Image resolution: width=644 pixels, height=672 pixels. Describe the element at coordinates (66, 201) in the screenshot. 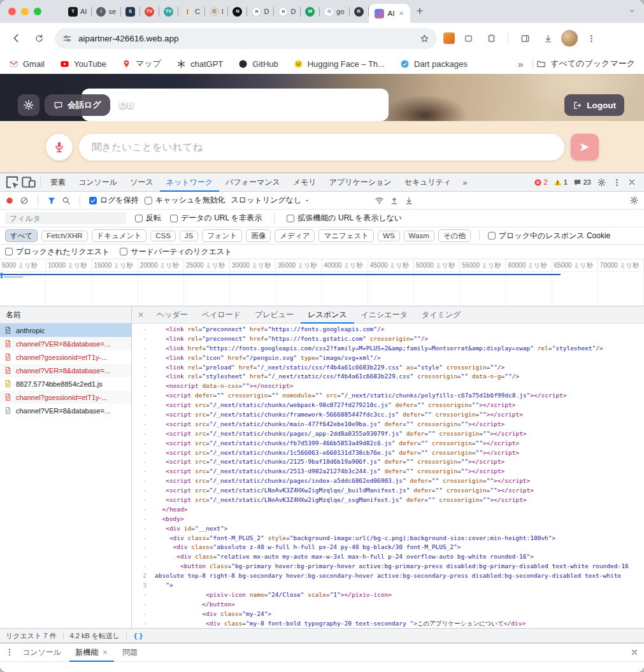

I see `network-search-icon` at that location.